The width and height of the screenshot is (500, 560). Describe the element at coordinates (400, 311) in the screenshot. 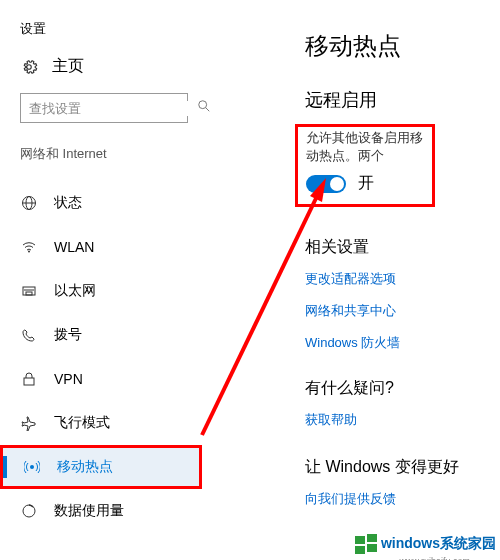

I see `link-network-sharing: 网络和共享中心` at that location.